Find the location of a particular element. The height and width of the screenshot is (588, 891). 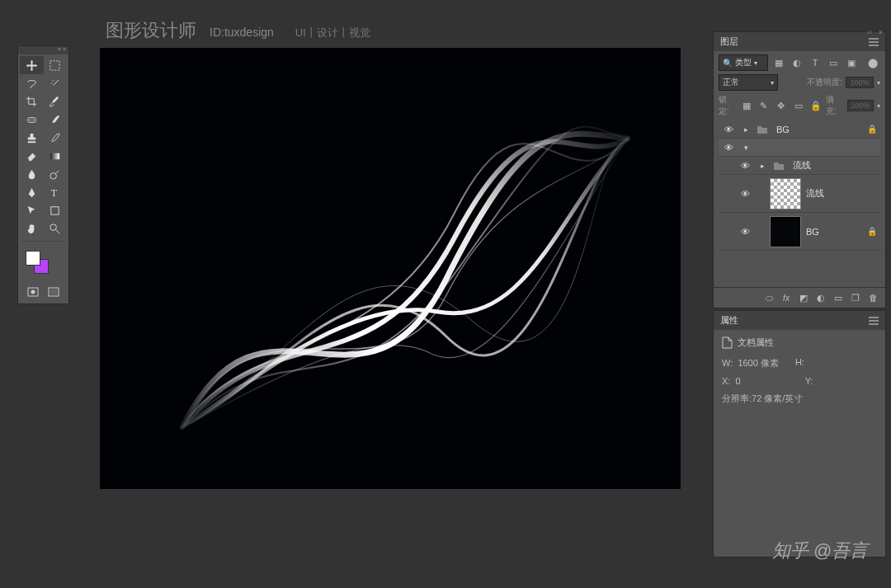

zoom-tool is located at coordinates (56, 228).